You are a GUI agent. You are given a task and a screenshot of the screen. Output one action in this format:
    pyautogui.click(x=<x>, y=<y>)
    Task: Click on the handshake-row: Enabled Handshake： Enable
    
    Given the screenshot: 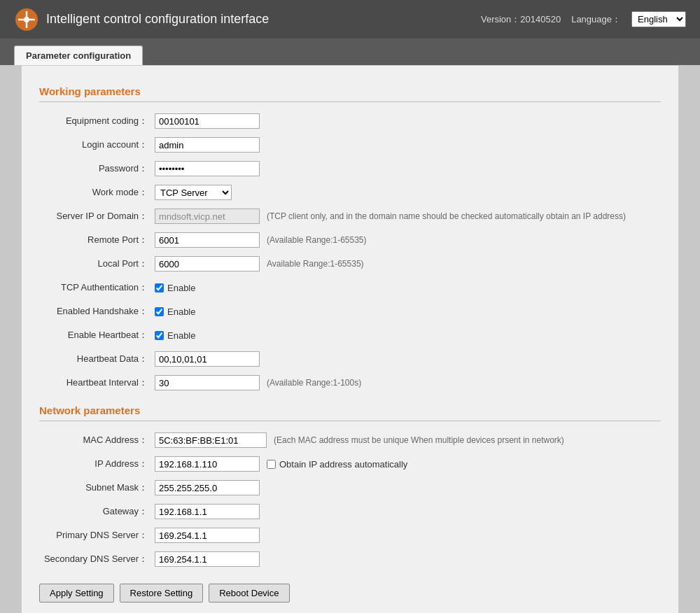 What is the action you would take?
    pyautogui.click(x=350, y=311)
    